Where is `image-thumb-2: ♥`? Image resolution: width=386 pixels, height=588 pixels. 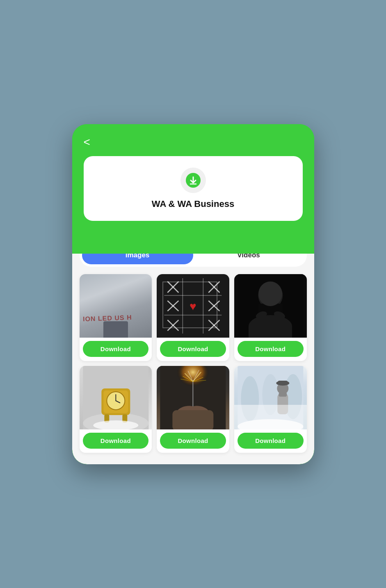 image-thumb-2: ♥ is located at coordinates (193, 306).